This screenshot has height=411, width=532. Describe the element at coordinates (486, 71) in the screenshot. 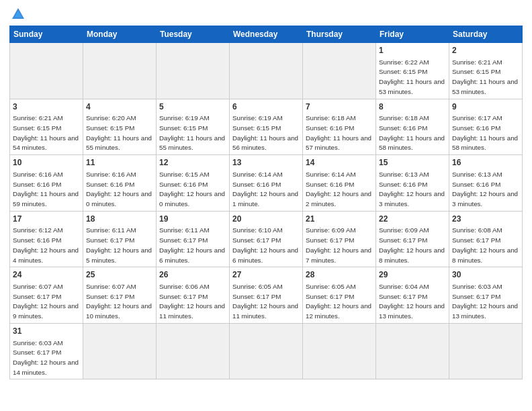

I see `calendar-day-cell: 2Sunrise: 6:21 AMSunset: 6:15 PMDaylight…` at that location.